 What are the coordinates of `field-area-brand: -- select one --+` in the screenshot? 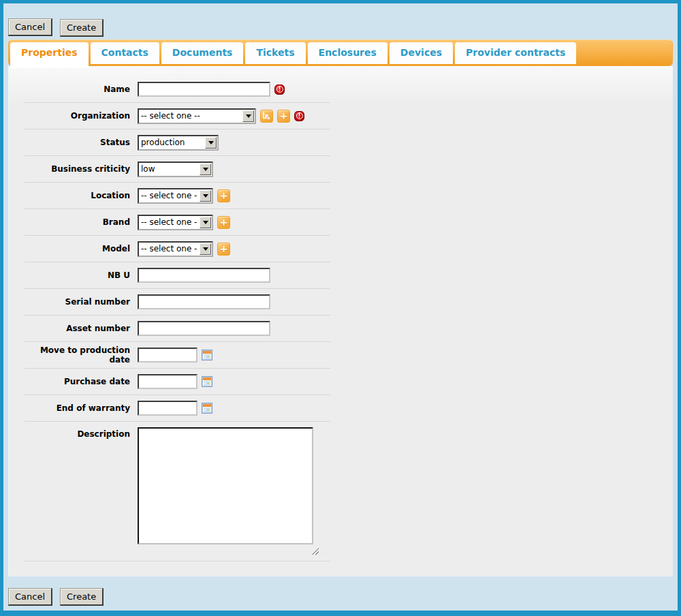 It's located at (184, 222).